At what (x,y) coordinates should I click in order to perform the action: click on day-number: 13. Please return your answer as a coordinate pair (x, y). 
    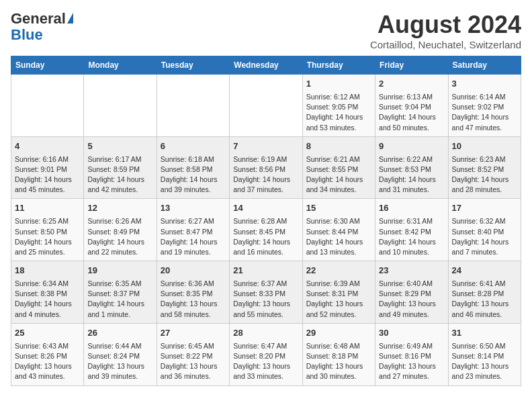
    Looking at the image, I should click on (193, 208).